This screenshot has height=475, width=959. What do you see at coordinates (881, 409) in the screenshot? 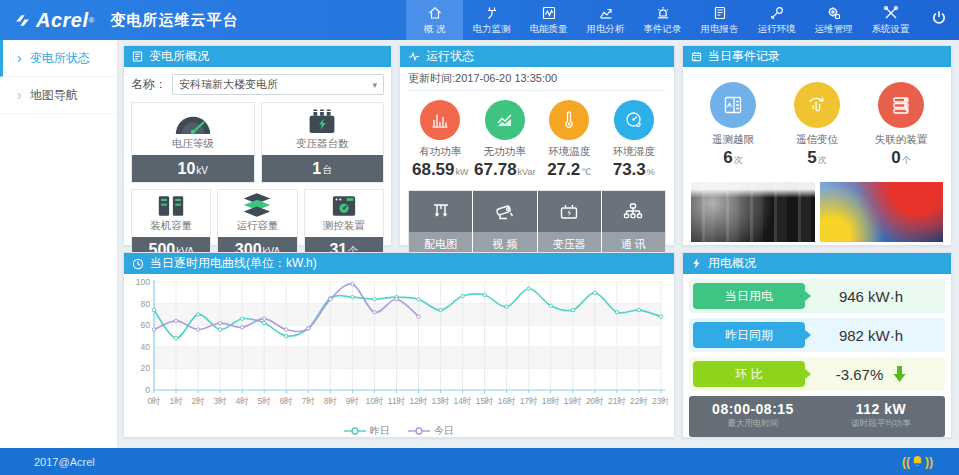
I see `power-value: 112 kW` at bounding box center [881, 409].